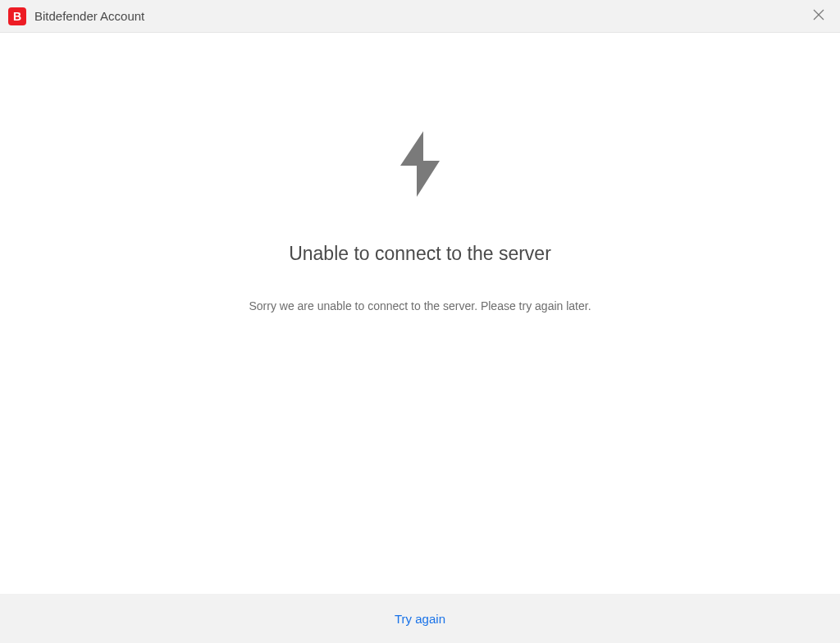  What do you see at coordinates (420, 166) in the screenshot?
I see `bolt-icon` at bounding box center [420, 166].